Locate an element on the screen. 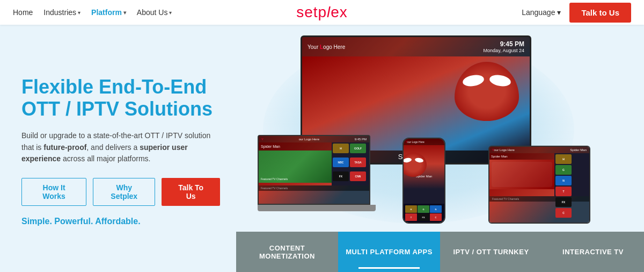  talk-to-us-button: Talk to Us is located at coordinates (600, 13).